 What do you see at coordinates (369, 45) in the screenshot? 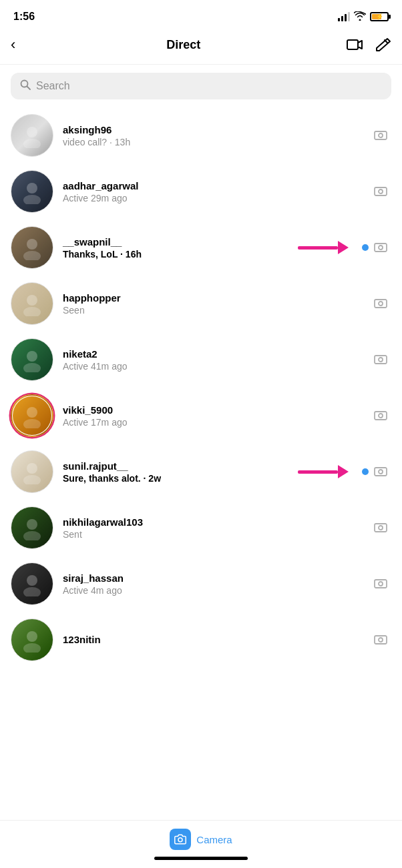
I see `header-icons` at bounding box center [369, 45].